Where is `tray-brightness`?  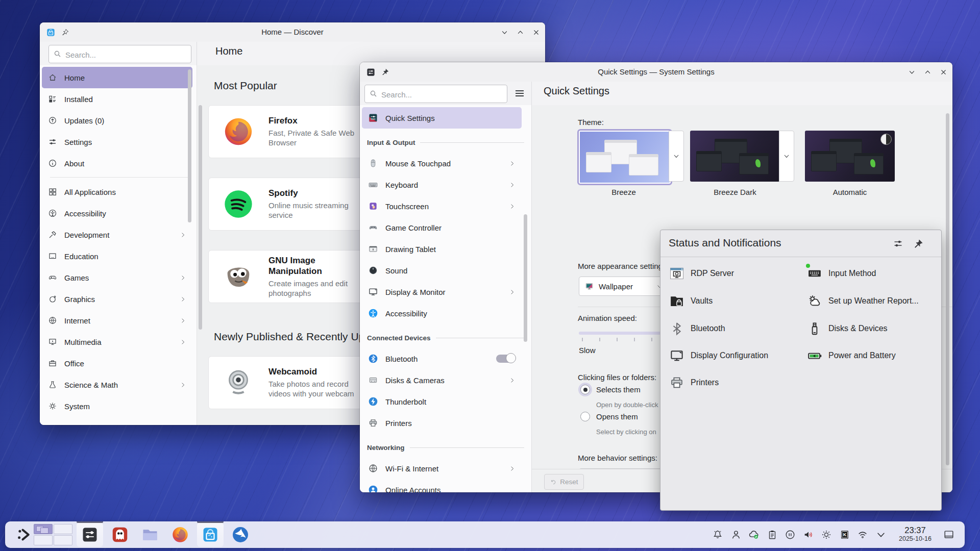
tray-brightness is located at coordinates (826, 535).